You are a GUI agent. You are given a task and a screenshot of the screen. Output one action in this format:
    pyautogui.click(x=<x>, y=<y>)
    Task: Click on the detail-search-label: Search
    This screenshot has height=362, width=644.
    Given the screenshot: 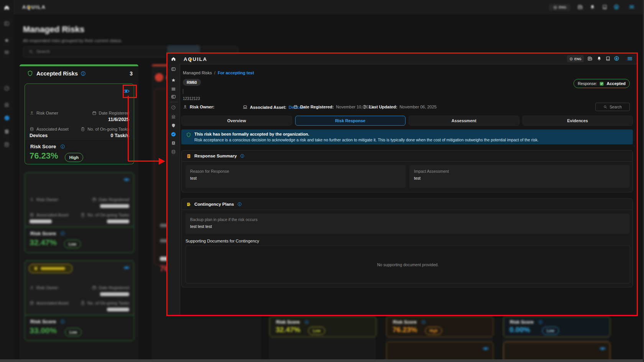 What is the action you would take?
    pyautogui.click(x=616, y=107)
    